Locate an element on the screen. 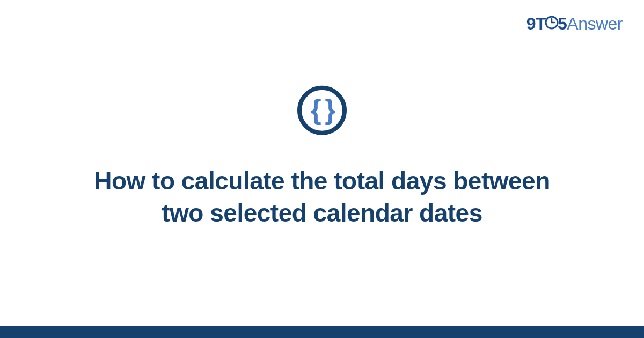 This screenshot has width=644, height=338. site-logo: 9T5Answer is located at coordinates (574, 25).